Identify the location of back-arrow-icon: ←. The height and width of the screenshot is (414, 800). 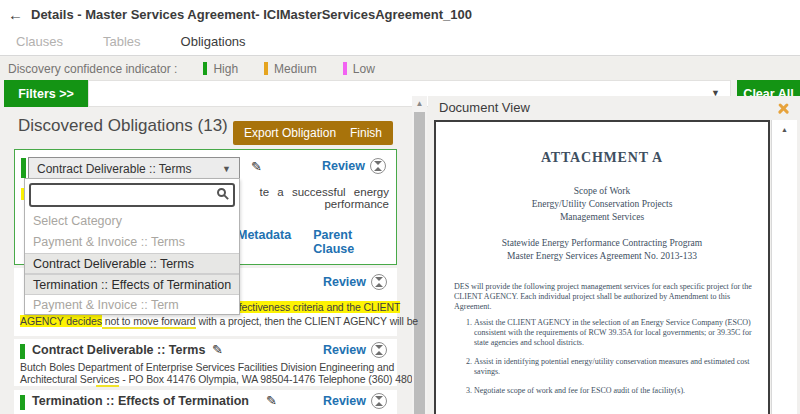
(16, 14).